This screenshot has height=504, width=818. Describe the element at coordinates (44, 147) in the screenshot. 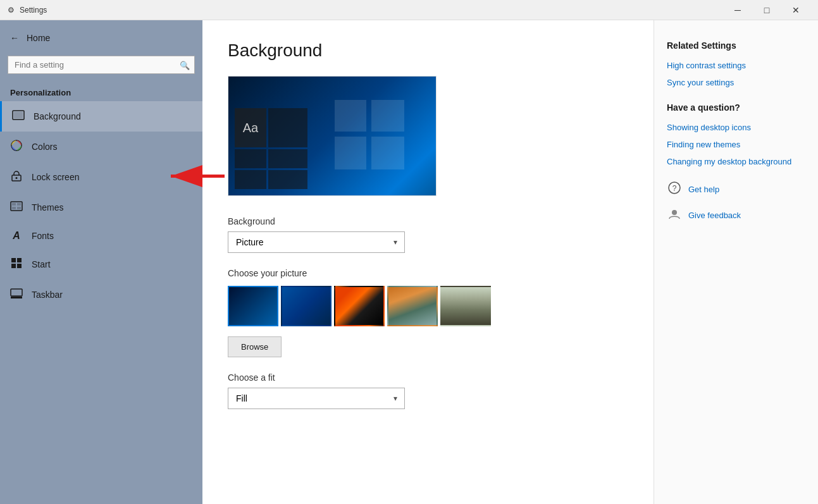

I see `colors-label: Colors` at that location.